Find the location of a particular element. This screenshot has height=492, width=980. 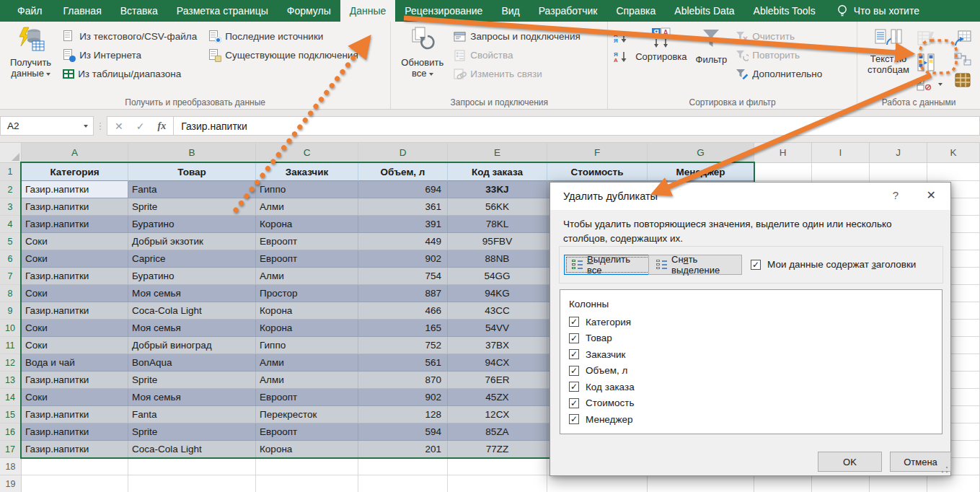

row-header-5: 5 is located at coordinates (11, 242).